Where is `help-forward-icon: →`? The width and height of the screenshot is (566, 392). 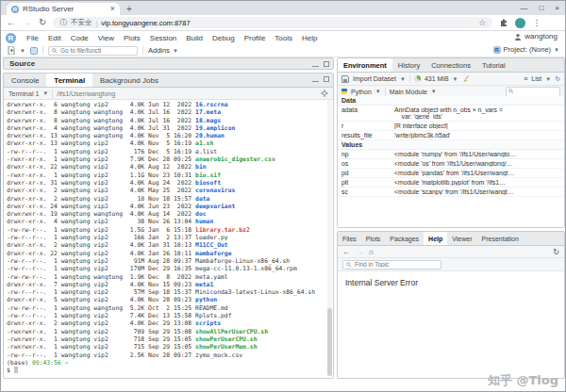 help-forward-icon: → is located at coordinates (359, 253).